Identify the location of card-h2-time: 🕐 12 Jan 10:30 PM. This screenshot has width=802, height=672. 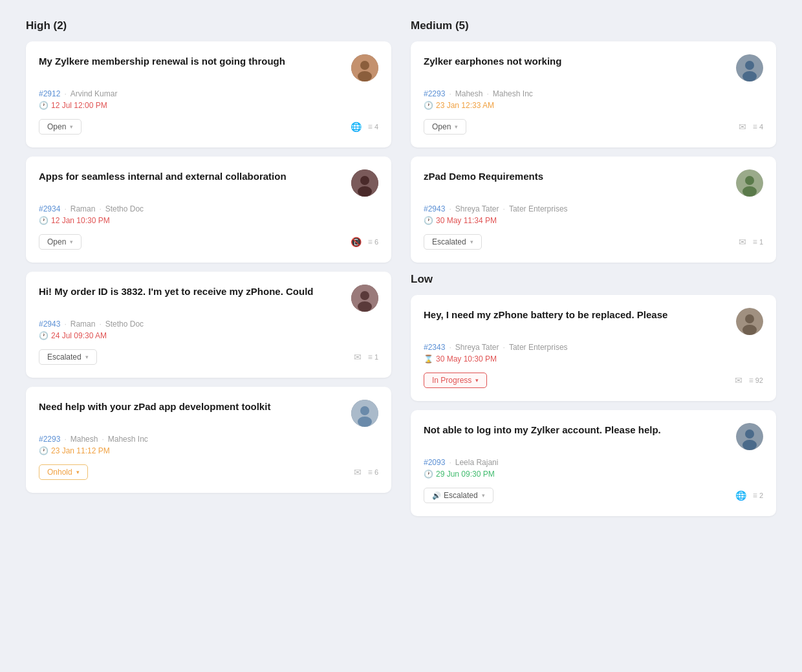
(208, 221).